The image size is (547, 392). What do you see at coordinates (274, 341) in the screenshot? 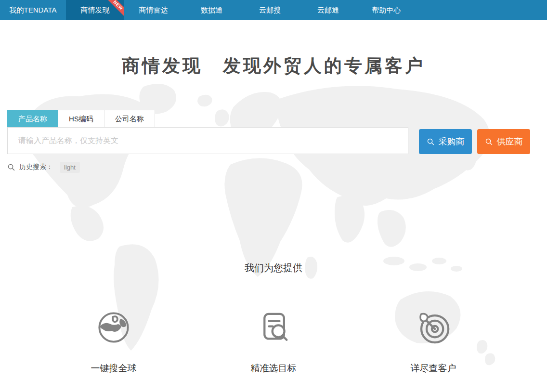
I see `feature-precise-targeting: 精准选目标` at bounding box center [274, 341].